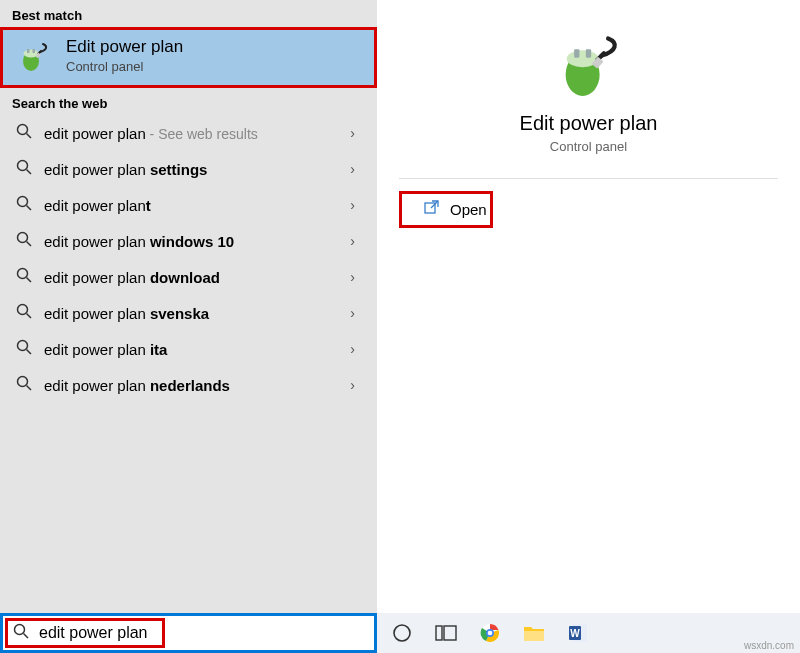 The height and width of the screenshot is (653, 800). What do you see at coordinates (188, 58) in the screenshot?
I see `best-match-item: Edit power plan Control panel` at bounding box center [188, 58].